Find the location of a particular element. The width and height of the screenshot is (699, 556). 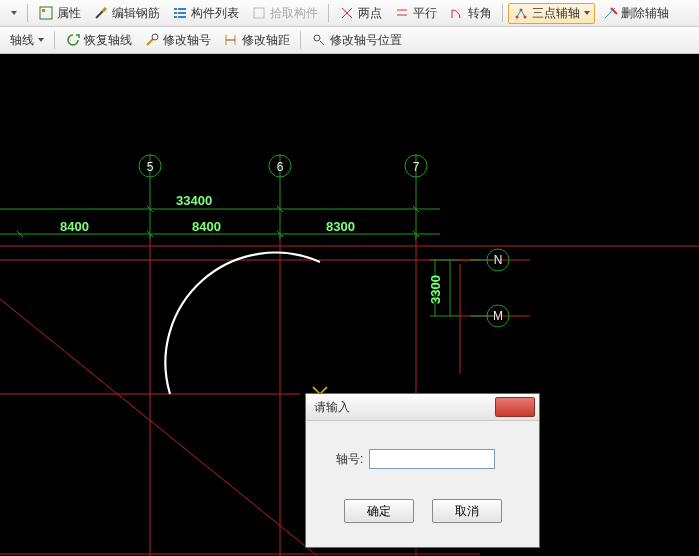

delete-aux-icon is located at coordinates (610, 13).